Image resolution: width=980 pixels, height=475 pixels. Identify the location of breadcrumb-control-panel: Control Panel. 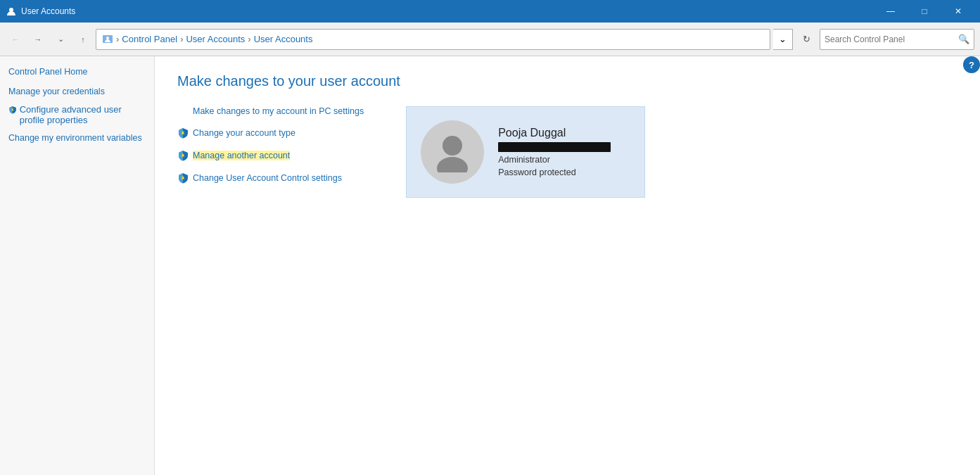
(149, 39).